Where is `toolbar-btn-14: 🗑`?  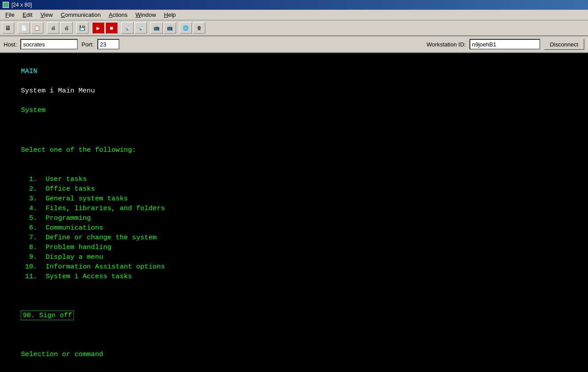
toolbar-btn-14: 🗑 is located at coordinates (199, 28).